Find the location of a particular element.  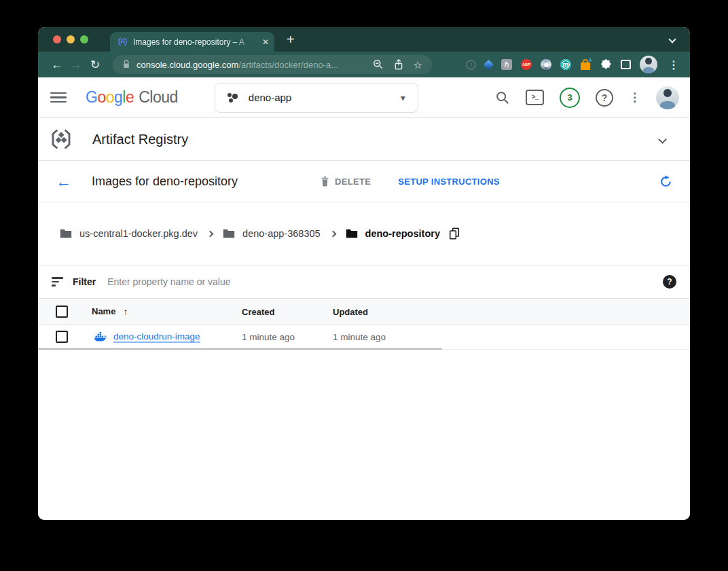

table-header: Name ↑ Created Updated is located at coordinates (364, 312).